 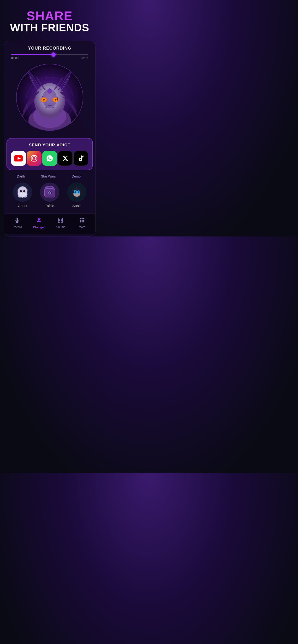 I want to click on tiktok-button, so click(x=81, y=158).